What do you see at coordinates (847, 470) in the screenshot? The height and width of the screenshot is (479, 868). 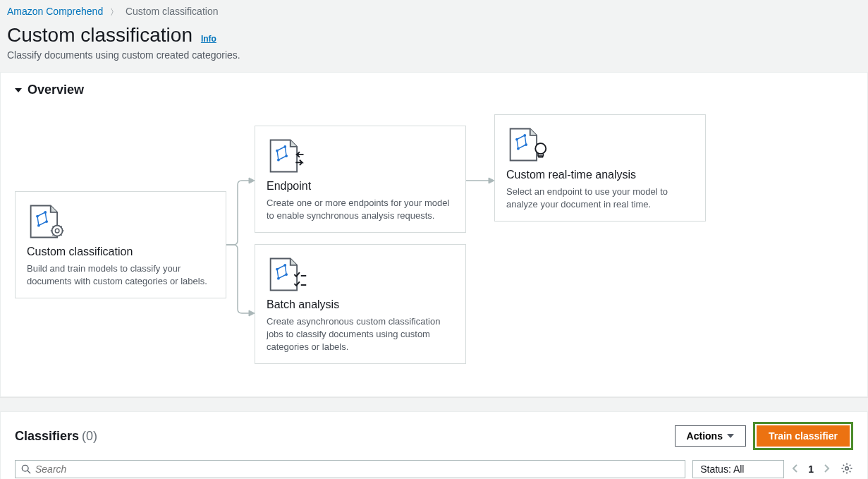 I see `settings-button` at bounding box center [847, 470].